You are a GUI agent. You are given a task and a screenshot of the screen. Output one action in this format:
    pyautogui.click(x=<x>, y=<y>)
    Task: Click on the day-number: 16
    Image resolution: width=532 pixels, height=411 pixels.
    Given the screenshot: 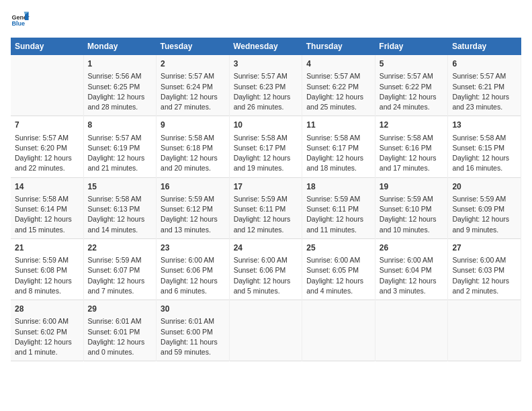 What is the action you would take?
    pyautogui.click(x=193, y=187)
    